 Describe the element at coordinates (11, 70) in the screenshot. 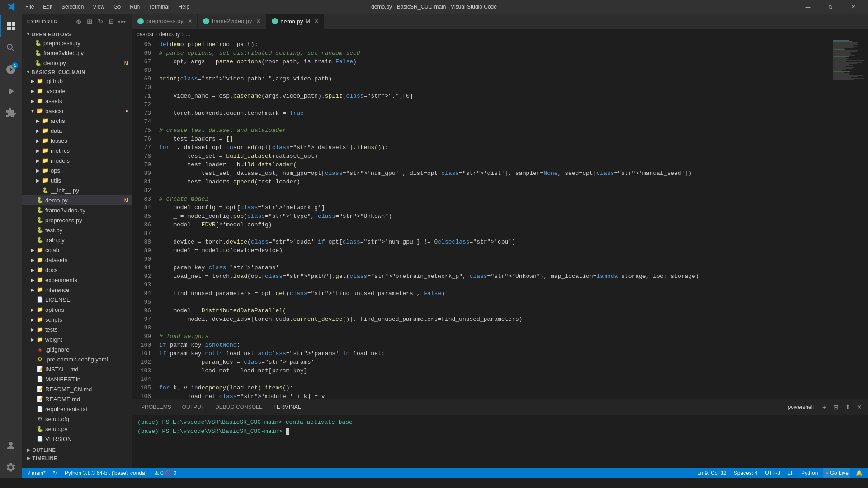

I see `activity-source-control: 1` at that location.